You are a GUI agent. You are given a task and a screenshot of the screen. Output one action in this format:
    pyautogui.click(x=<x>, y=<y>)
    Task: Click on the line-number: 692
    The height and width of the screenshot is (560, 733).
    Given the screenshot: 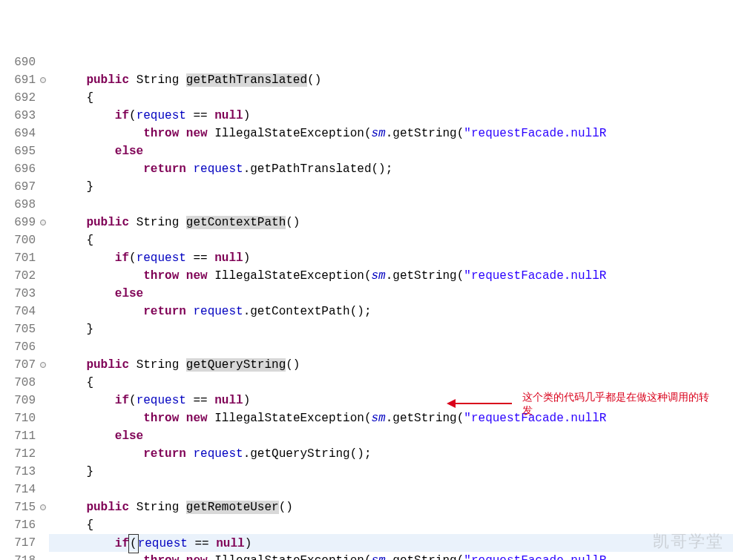 What is the action you would take?
    pyautogui.click(x=18, y=98)
    